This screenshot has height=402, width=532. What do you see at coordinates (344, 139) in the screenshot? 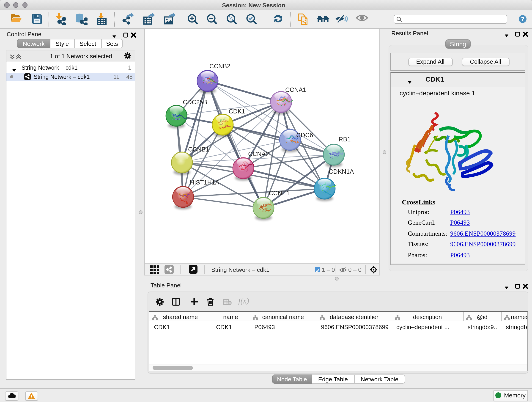
I see `svg-text: RB1` at bounding box center [344, 139].